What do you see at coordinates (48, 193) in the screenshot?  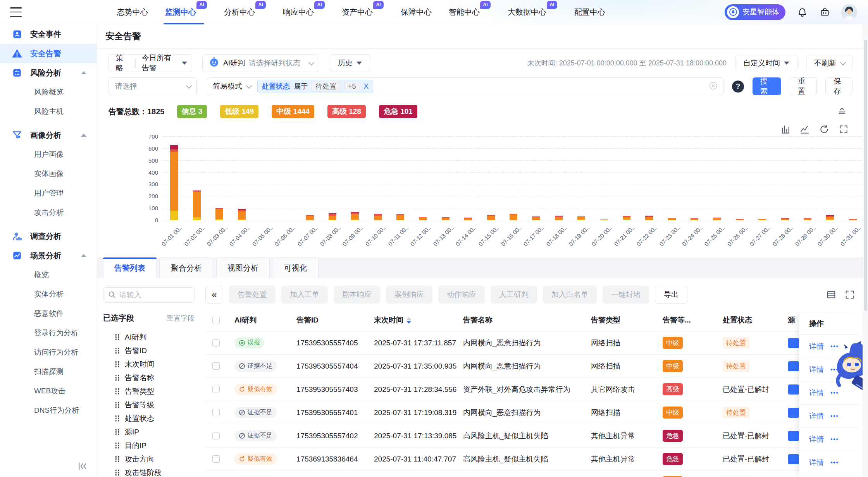 I see `sidebar-item-用户管理: 用户管理` at bounding box center [48, 193].